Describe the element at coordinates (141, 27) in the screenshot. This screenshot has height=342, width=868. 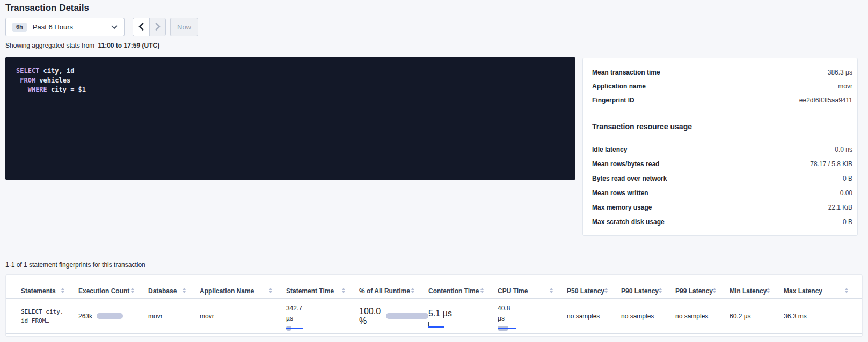
I see `time-prev-button` at that location.